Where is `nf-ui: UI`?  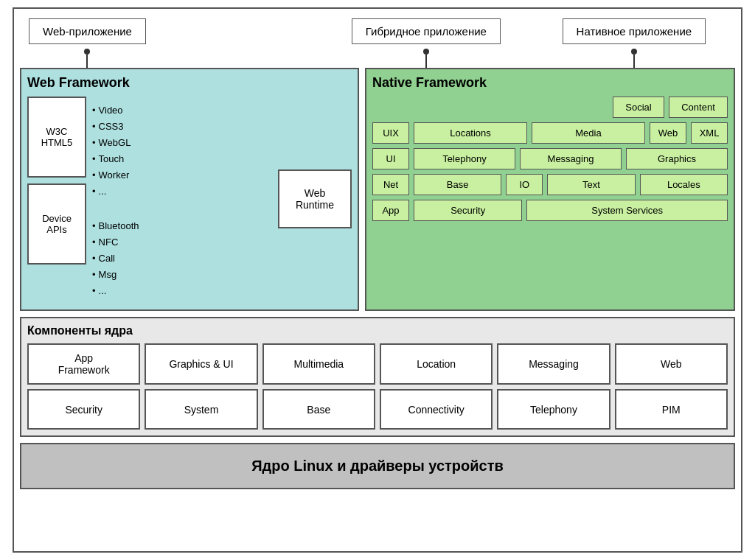
nf-ui: UI is located at coordinates (391, 159).